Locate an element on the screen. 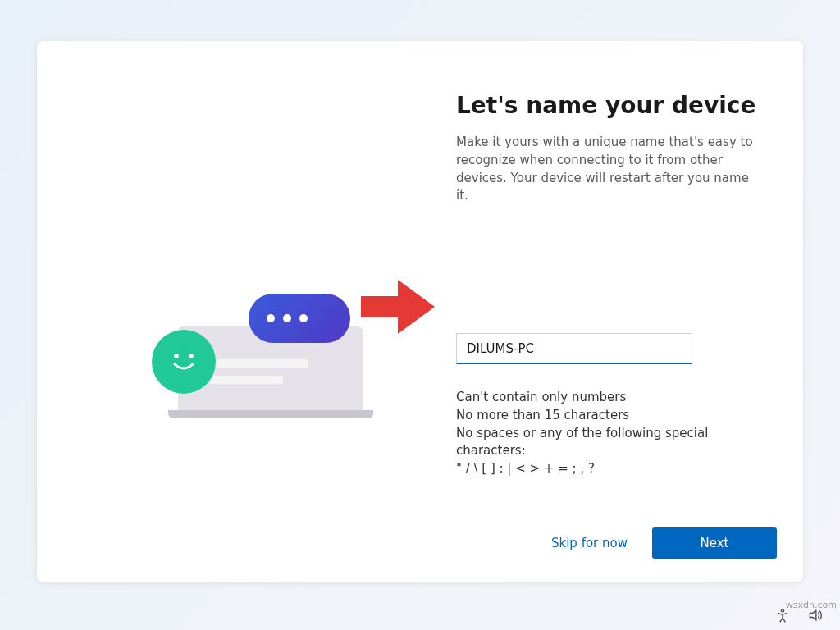 The image size is (840, 630). smiley-icon is located at coordinates (184, 362).